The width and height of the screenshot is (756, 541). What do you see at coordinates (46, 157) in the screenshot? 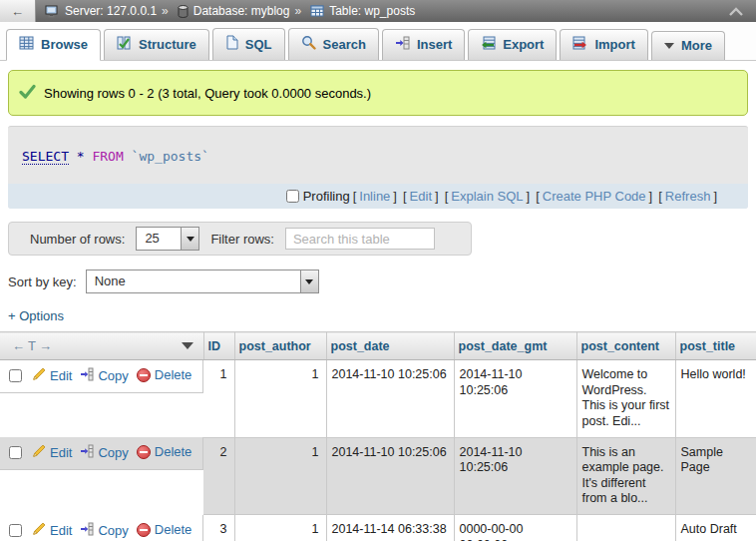
I see `sql-keyword: SELECT` at bounding box center [46, 157].